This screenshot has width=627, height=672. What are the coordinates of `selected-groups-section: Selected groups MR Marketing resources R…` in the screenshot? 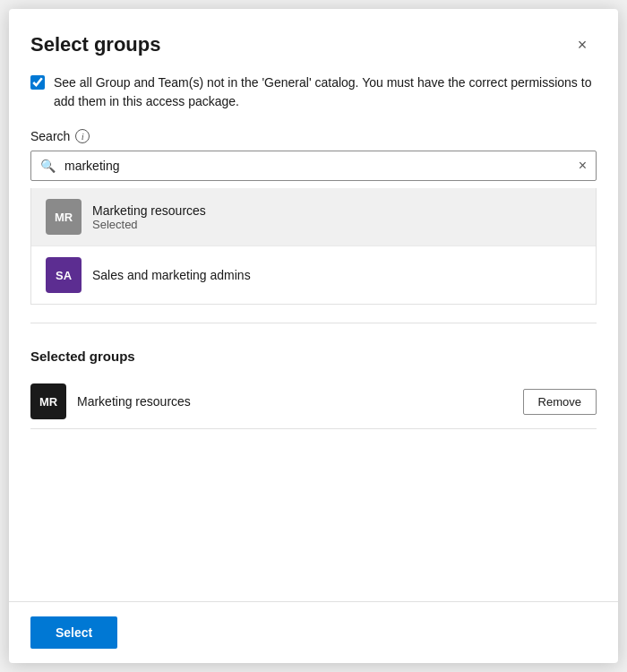 It's located at (314, 389).